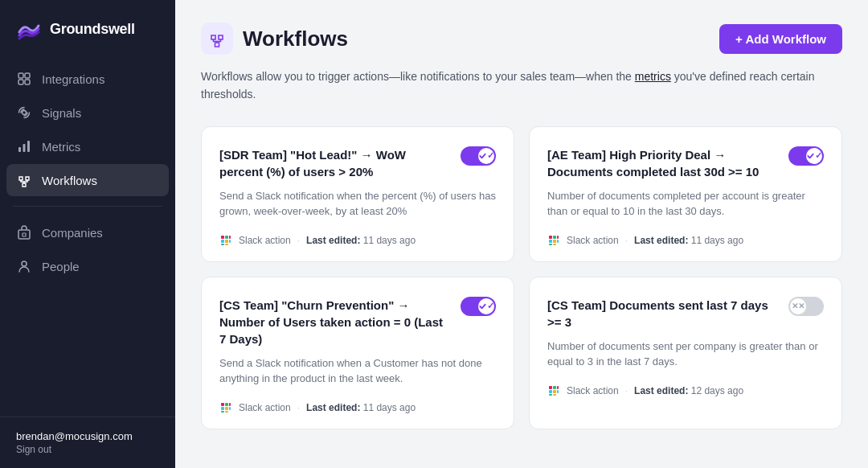 The width and height of the screenshot is (868, 468). What do you see at coordinates (88, 232) in the screenshot?
I see `sidebar-item-companies: Companies` at bounding box center [88, 232].